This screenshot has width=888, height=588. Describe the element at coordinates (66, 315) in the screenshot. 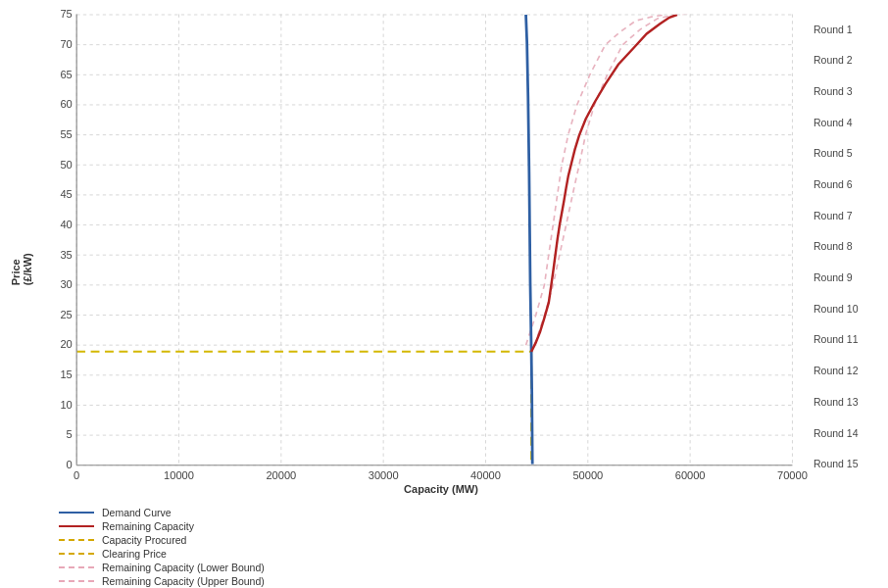

I see `svg-text: 25` at that location.